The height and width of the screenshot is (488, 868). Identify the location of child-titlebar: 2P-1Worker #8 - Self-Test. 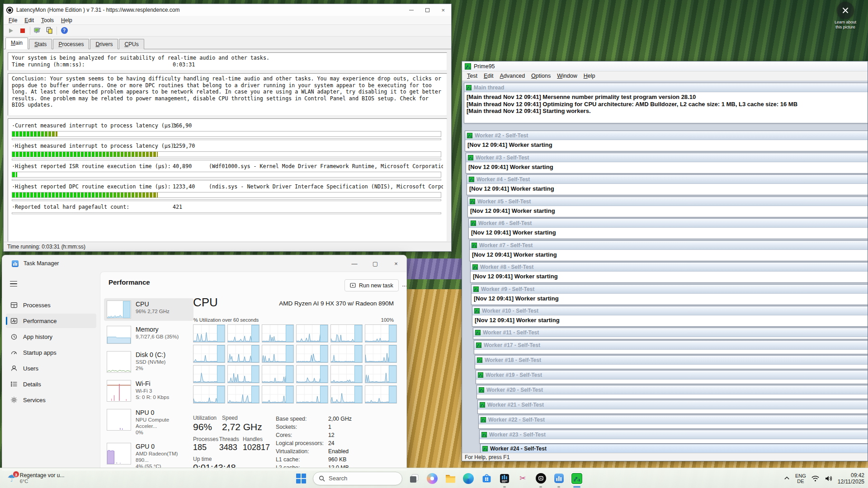
(669, 267).